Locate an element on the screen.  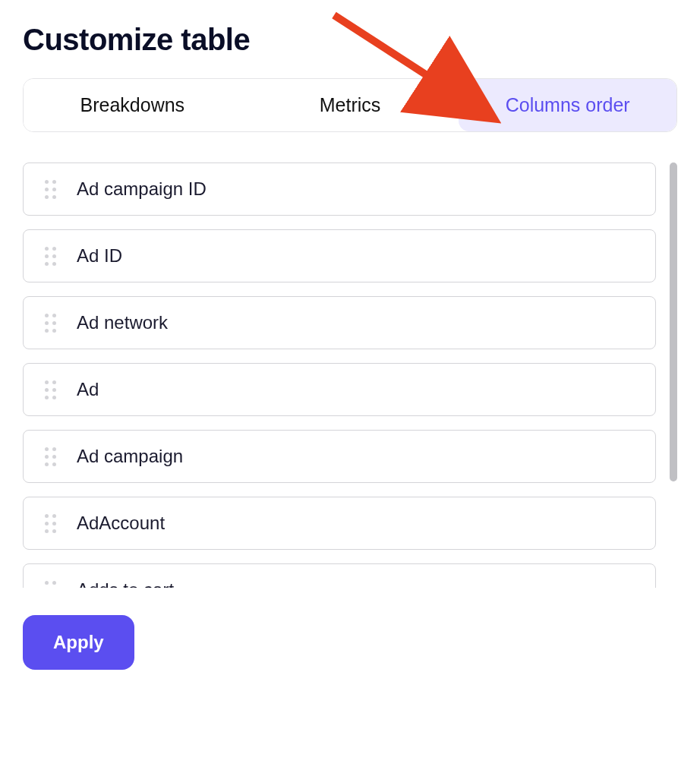
page-title: Customize table is located at coordinates (350, 39).